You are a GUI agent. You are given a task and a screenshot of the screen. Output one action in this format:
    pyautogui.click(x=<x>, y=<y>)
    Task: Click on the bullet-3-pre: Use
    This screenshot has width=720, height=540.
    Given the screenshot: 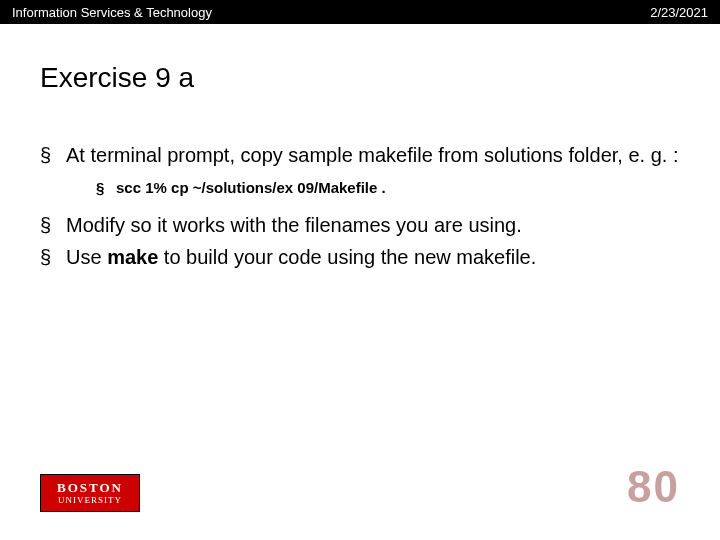 What is the action you would take?
    pyautogui.click(x=86, y=257)
    